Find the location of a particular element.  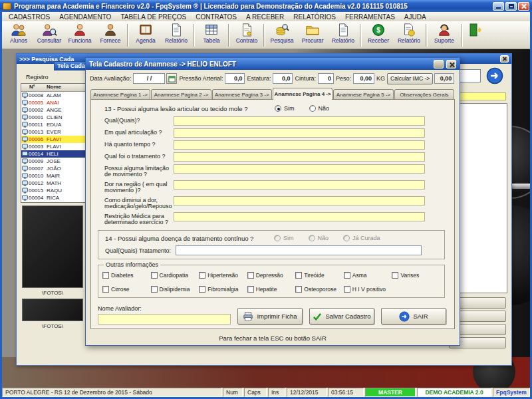

calendar-button is located at coordinates (172, 78).